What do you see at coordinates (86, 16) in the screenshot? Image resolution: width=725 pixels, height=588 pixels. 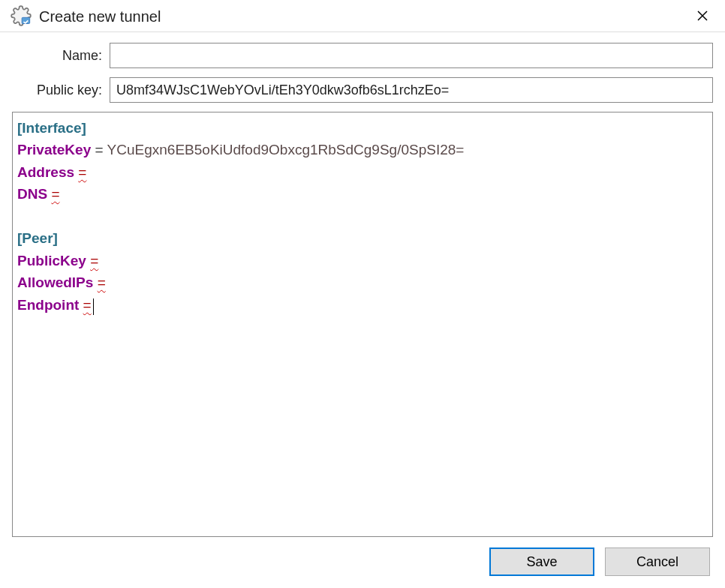 I see `title-bar-left: Create new tunnel` at bounding box center [86, 16].